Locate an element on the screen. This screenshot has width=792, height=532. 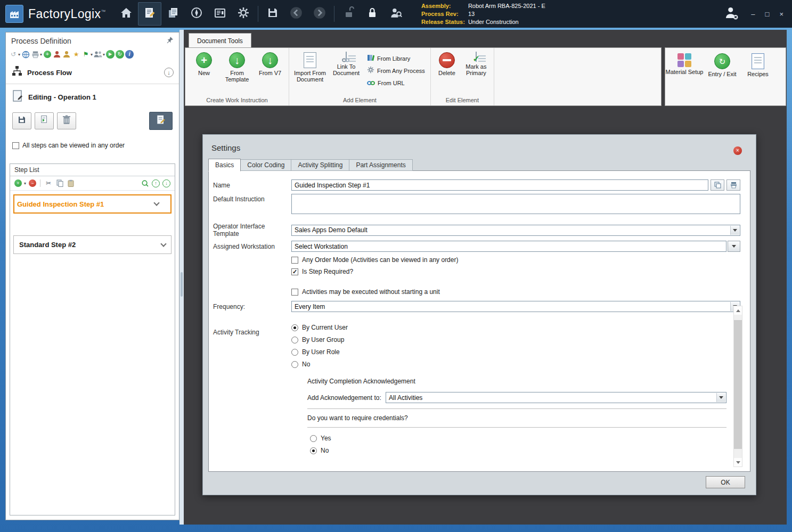
remove-step-icon: − is located at coordinates (32, 183).